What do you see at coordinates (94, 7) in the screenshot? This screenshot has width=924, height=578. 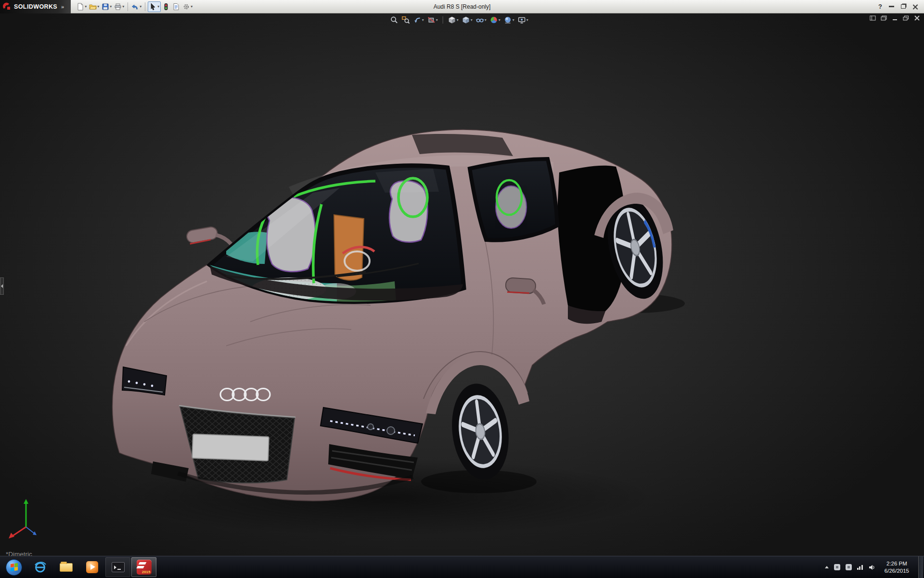 I see `open-button` at bounding box center [94, 7].